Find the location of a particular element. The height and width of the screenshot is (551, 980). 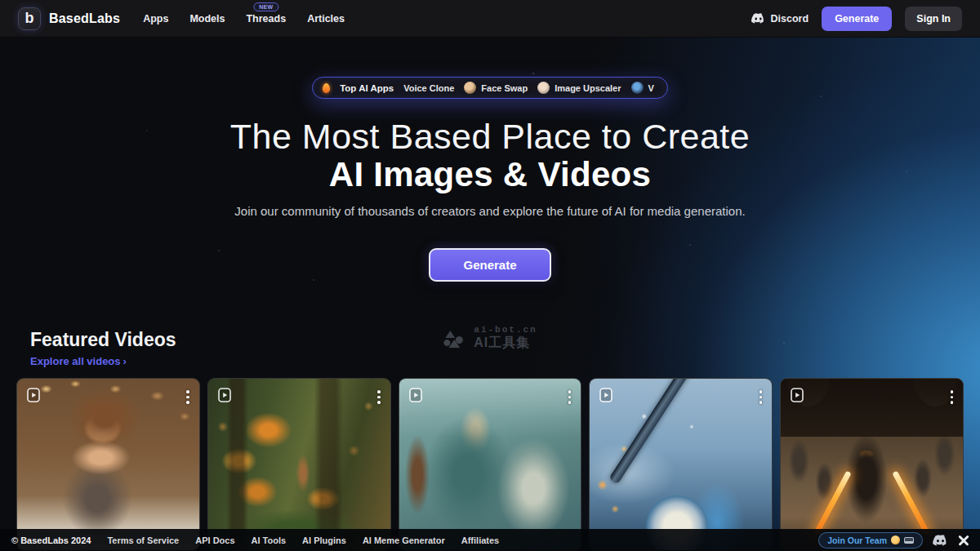

logo-glyph: b is located at coordinates (29, 18).